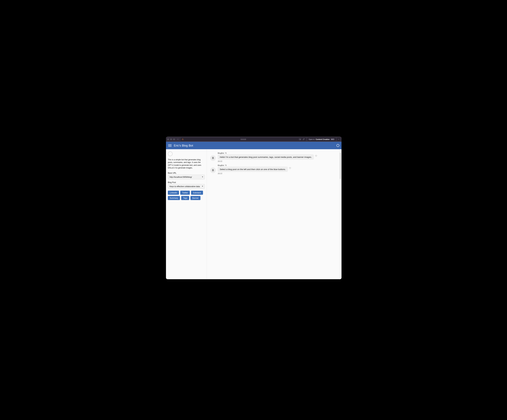  Describe the element at coordinates (300, 139) in the screenshot. I see `picture-in-picture-icon` at that location.